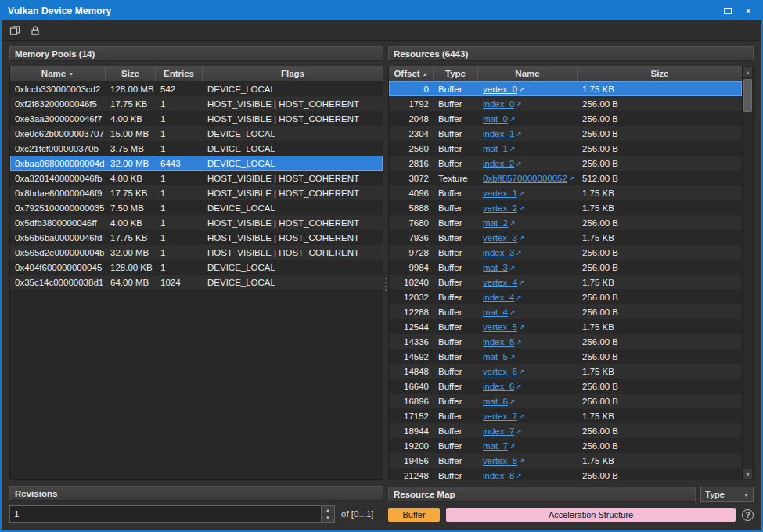  I want to click on scrollbar-thumb, so click(748, 95).